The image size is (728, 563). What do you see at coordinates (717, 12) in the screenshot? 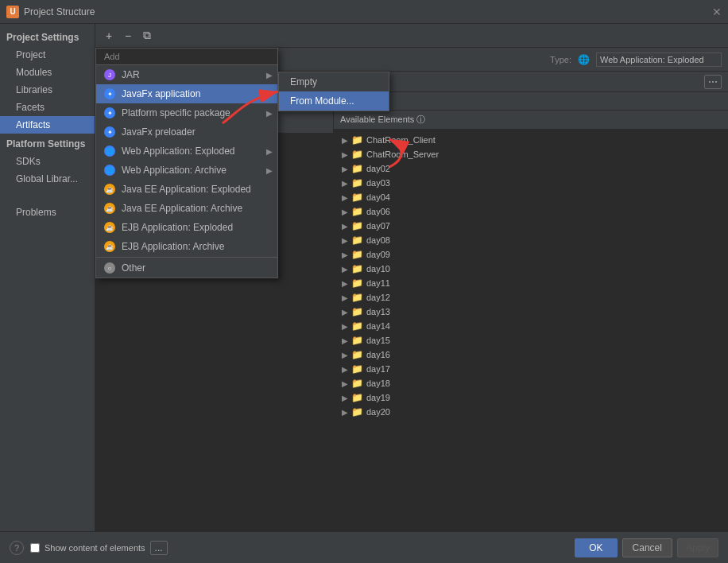
I see `close-button: ✕` at bounding box center [717, 12].